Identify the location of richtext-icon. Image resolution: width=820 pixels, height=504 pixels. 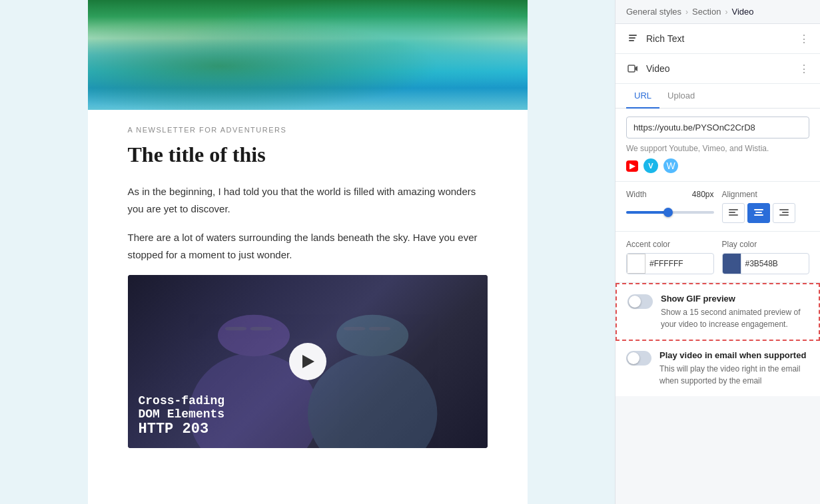
(633, 39).